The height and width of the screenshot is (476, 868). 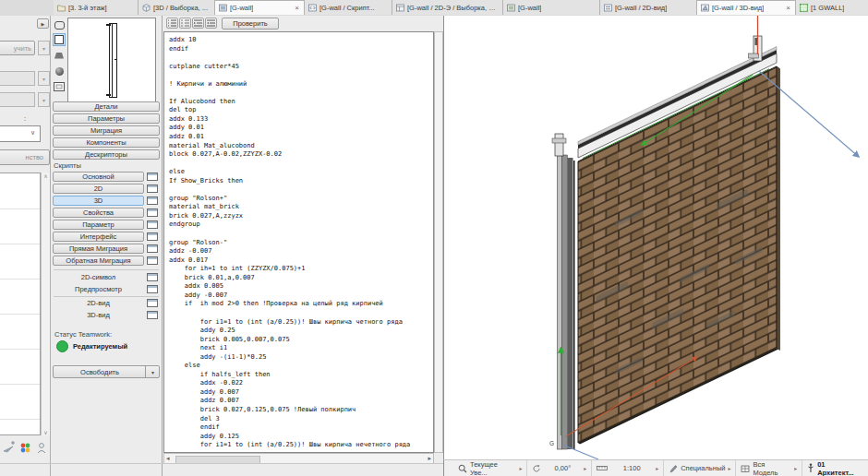 What do you see at coordinates (560, 469) in the screenshot?
I see `rotation-status-item: 0,00° ▸` at bounding box center [560, 469].